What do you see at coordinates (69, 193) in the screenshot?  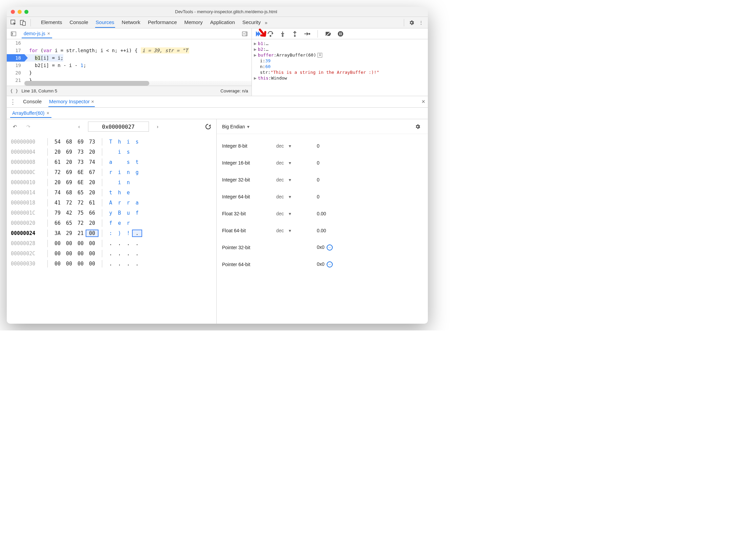 I see `hex-byte: 68` at bounding box center [69, 193].